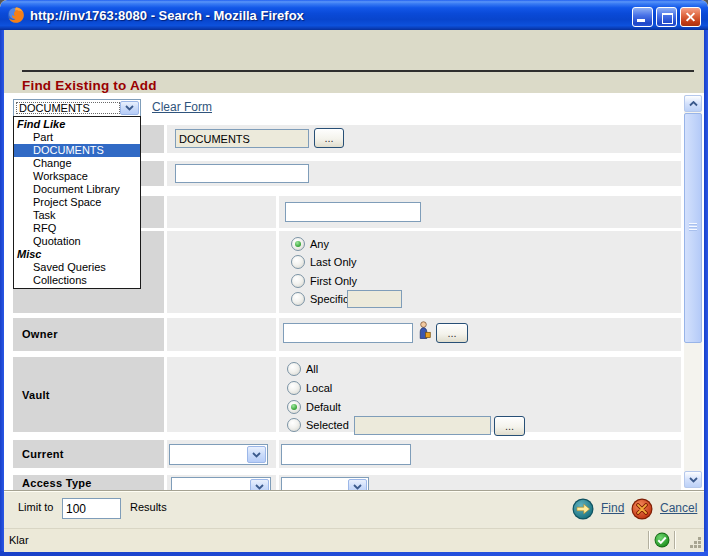 Image resolution: width=708 pixels, height=556 pixels. Describe the element at coordinates (642, 509) in the screenshot. I see `cancel-icon` at that location.